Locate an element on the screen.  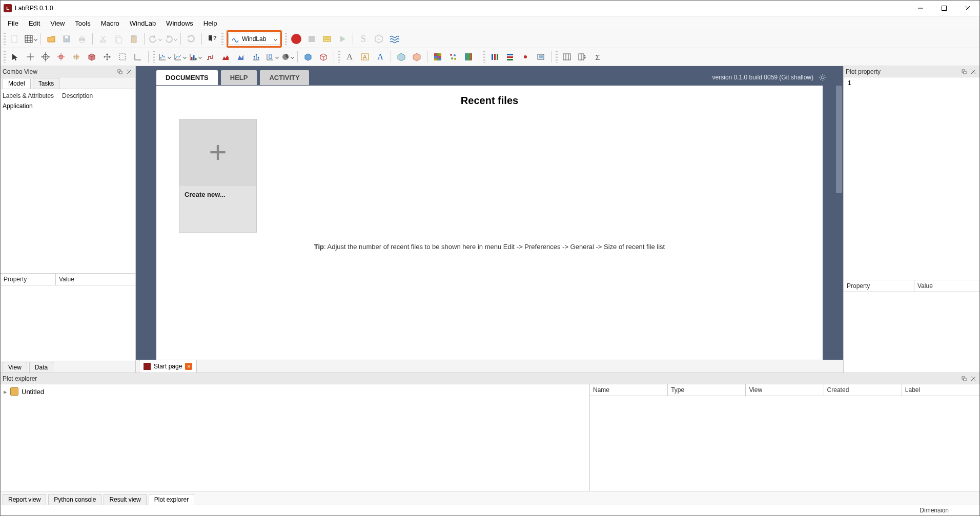
heatmap2-icon is located at coordinates (453, 57).